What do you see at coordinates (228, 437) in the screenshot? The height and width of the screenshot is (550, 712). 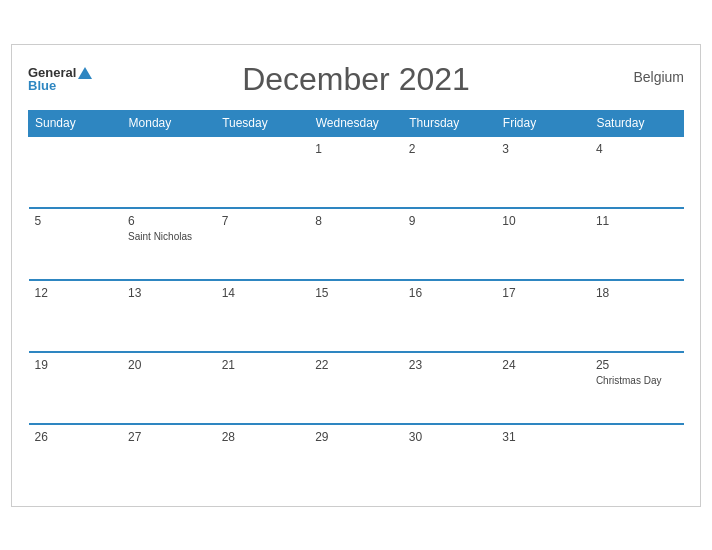 I see `day-number: 28` at bounding box center [228, 437].